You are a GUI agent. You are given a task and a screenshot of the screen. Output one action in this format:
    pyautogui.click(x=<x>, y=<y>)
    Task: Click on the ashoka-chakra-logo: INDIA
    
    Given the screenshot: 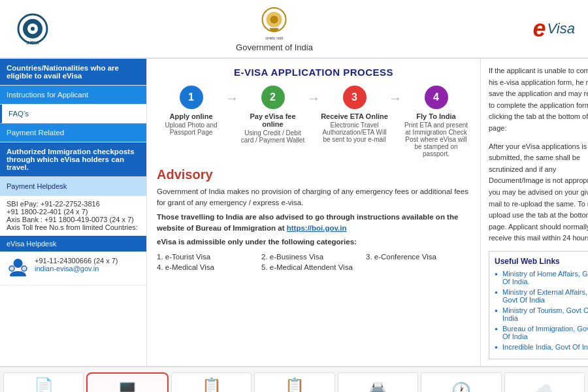 What is the action you would take?
    pyautogui.click(x=33, y=29)
    